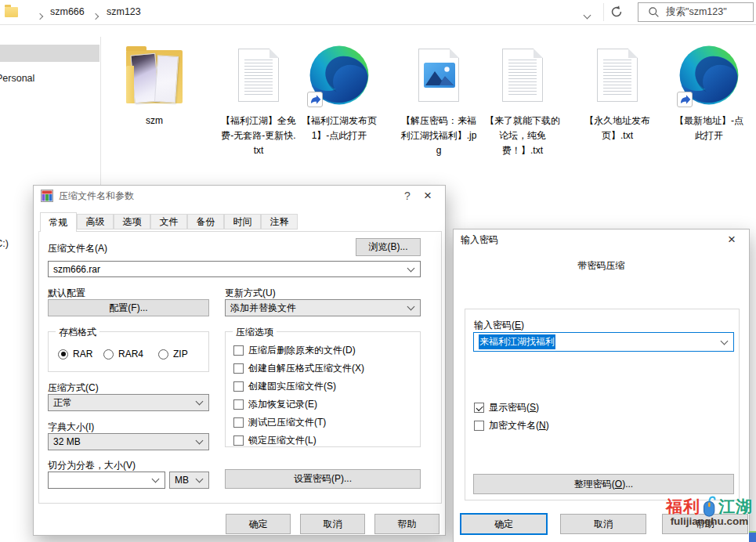  Describe the element at coordinates (75, 354) in the screenshot. I see `radio-rar: RAR` at that location.